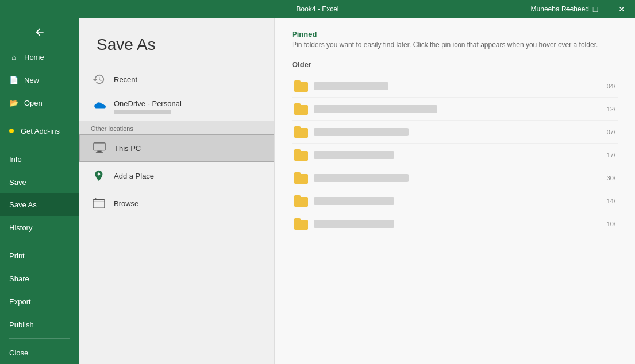 The image size is (635, 364). What do you see at coordinates (177, 176) in the screenshot?
I see `location-item-addplace: + Add a Place` at bounding box center [177, 176].